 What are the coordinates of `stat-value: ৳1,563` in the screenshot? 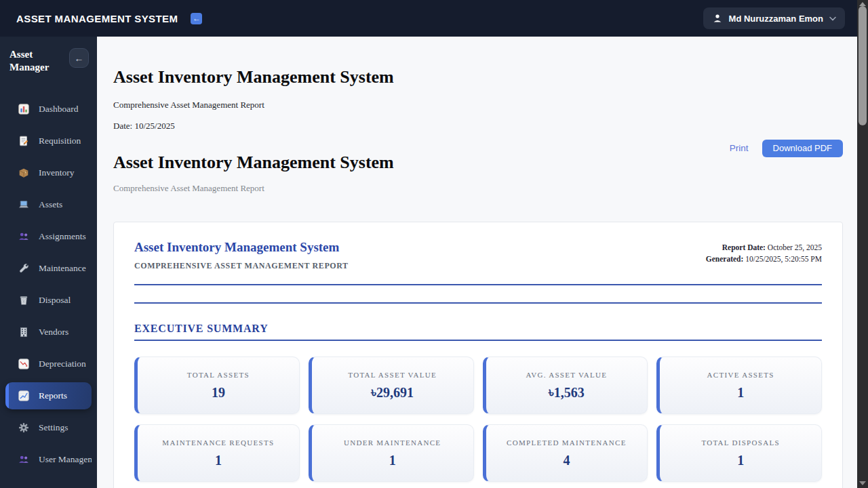 It's located at (567, 393).